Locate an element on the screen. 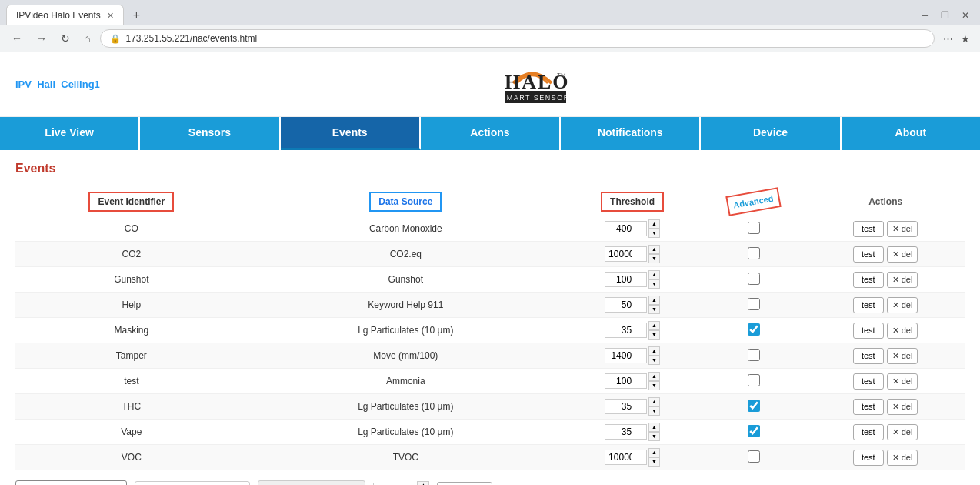 The image size is (980, 485). new-threshold-spinner: ▲ ▼ is located at coordinates (423, 483).